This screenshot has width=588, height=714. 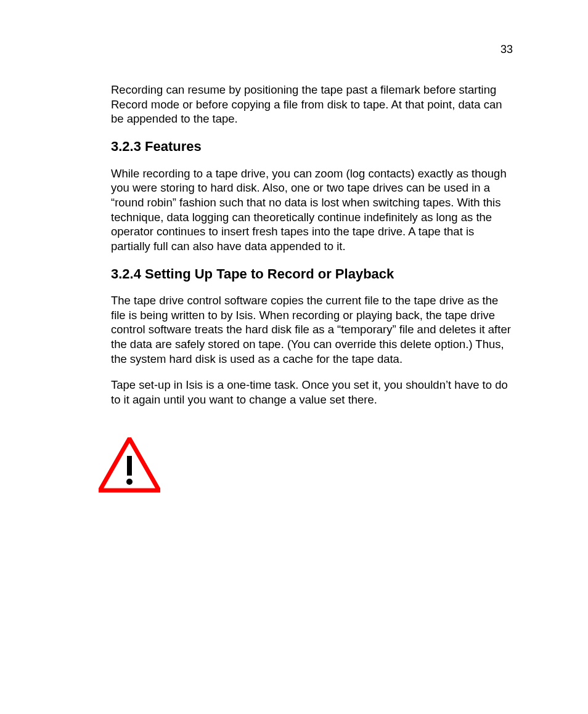 What do you see at coordinates (507, 49) in the screenshot?
I see `page-number: 33` at bounding box center [507, 49].